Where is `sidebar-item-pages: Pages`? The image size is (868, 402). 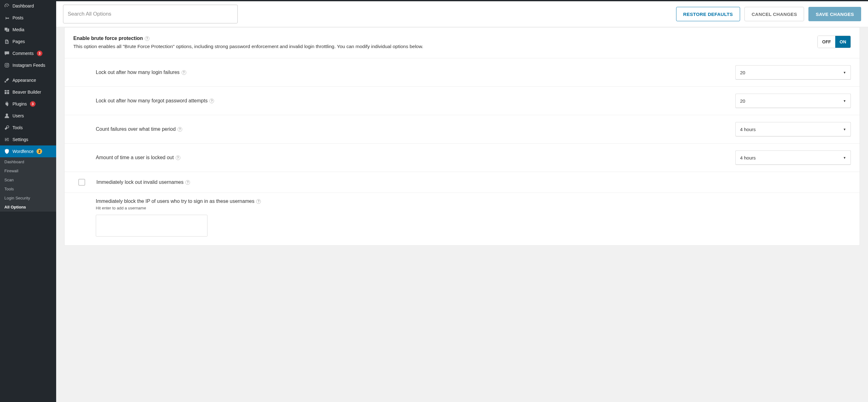 sidebar-item-pages: Pages is located at coordinates (28, 42).